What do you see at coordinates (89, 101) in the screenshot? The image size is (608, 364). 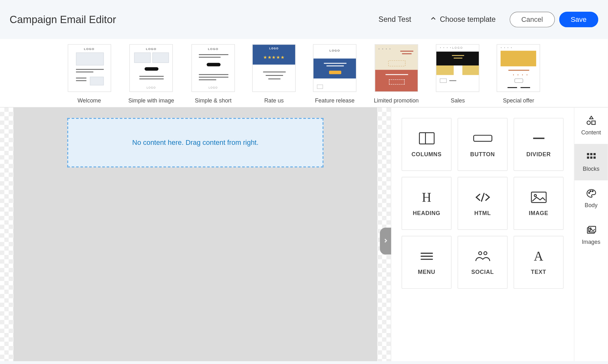 I see `template-label: Welcome` at bounding box center [89, 101].